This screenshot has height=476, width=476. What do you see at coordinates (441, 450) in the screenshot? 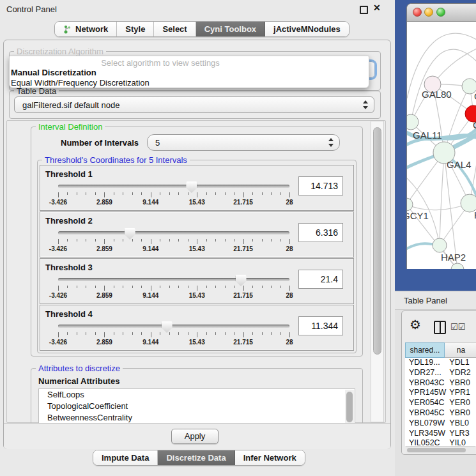
I see `table-horizontal-scrollbar` at bounding box center [441, 450].